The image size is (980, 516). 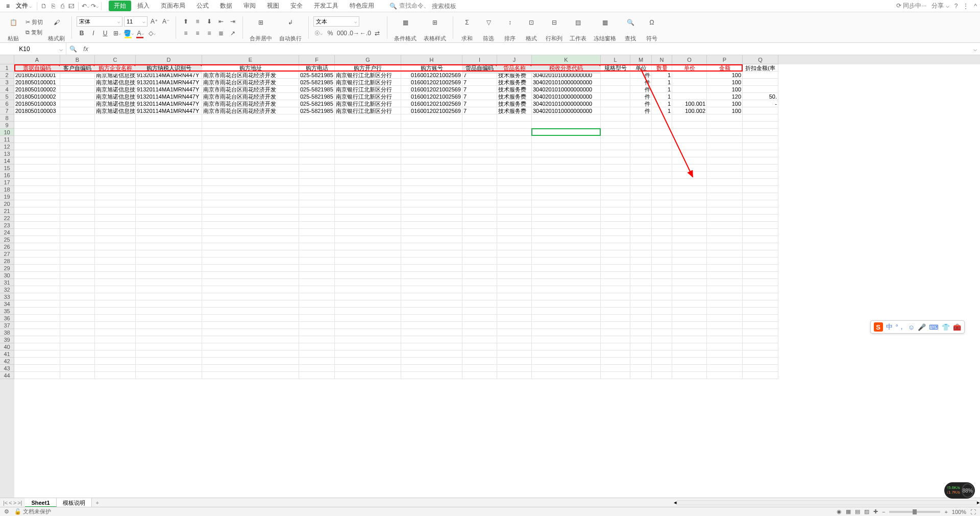 What do you see at coordinates (7, 218) in the screenshot?
I see `row-header-22: 22` at bounding box center [7, 218].